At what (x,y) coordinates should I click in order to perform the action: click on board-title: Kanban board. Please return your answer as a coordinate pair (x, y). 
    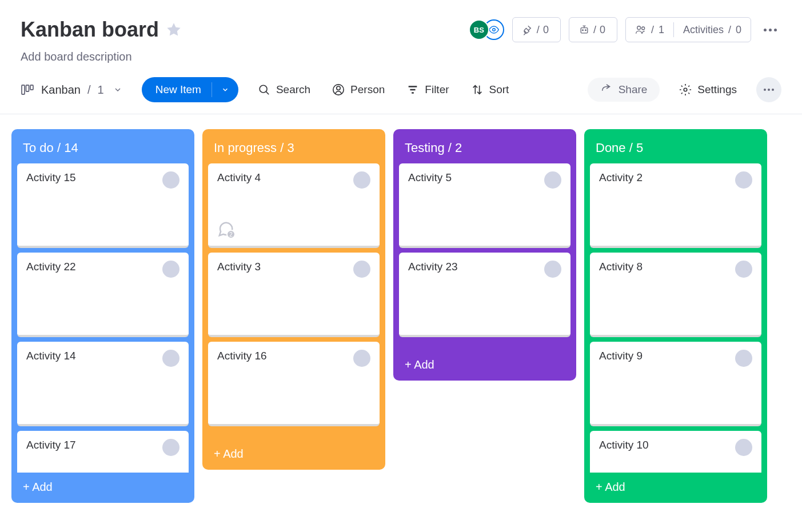
    Looking at the image, I should click on (90, 30).